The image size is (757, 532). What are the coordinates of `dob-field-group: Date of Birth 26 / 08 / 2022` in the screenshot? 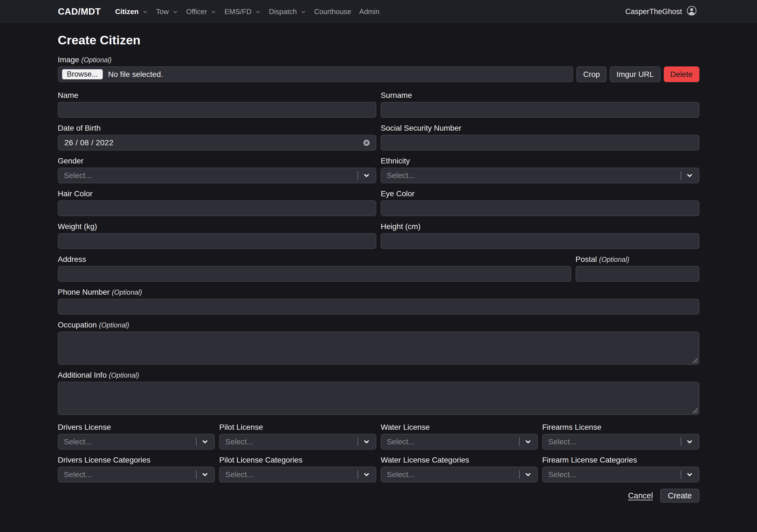 It's located at (217, 137).